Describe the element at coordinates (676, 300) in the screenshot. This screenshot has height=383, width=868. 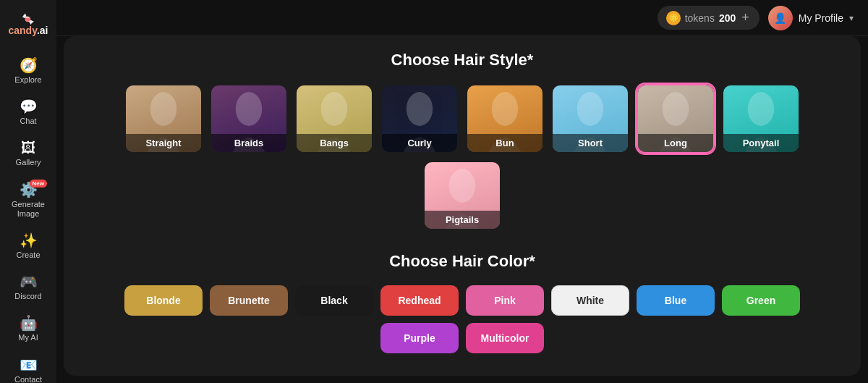
I see `hair-color-blue: Blue` at that location.